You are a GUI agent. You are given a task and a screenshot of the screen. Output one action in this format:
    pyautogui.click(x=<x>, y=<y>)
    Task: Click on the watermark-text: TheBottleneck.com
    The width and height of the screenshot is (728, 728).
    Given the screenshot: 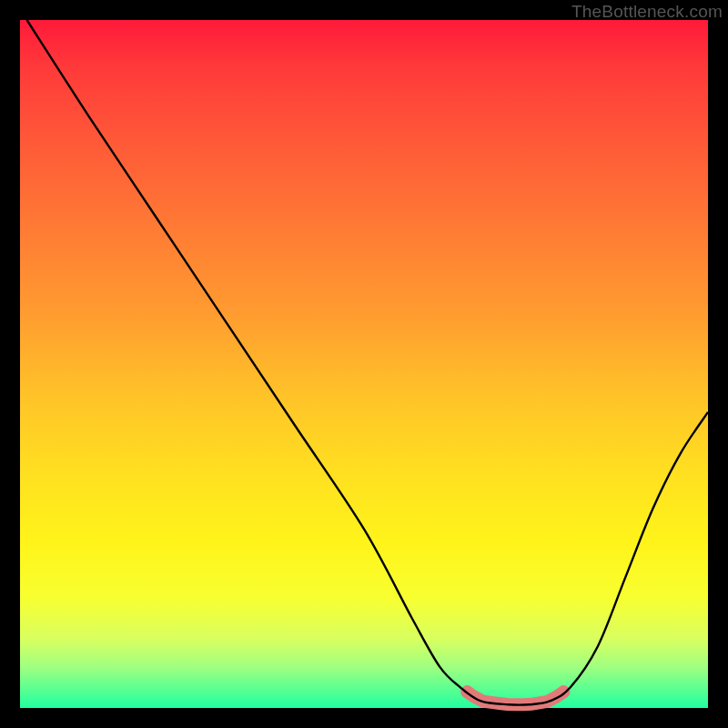 What is the action you would take?
    pyautogui.click(x=647, y=12)
    